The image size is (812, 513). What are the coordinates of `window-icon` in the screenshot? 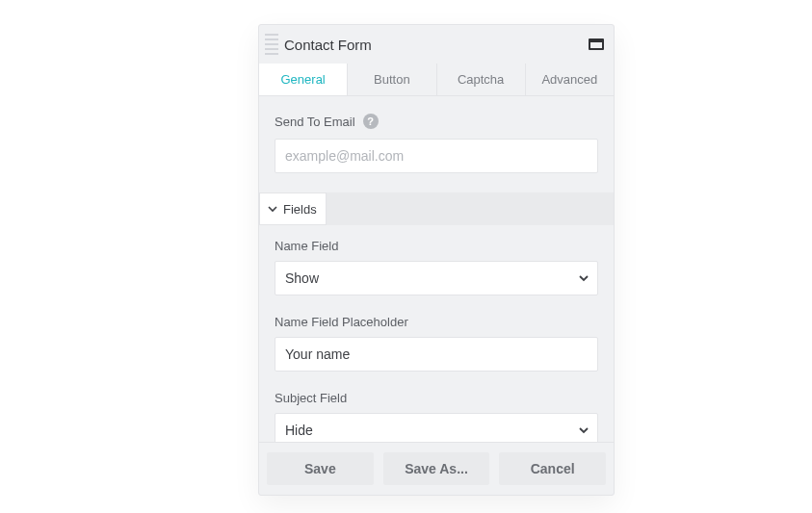 It's located at (596, 44).